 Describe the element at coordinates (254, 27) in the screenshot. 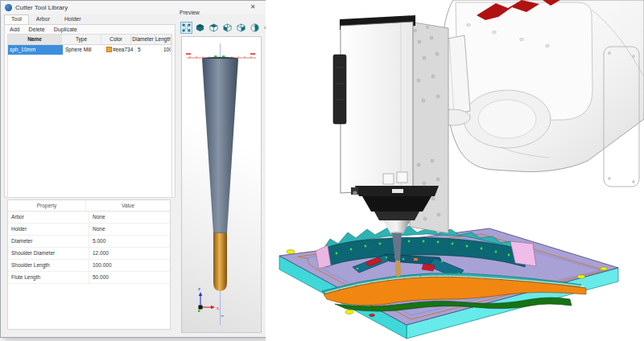

I see `perspective-view-icon` at that location.